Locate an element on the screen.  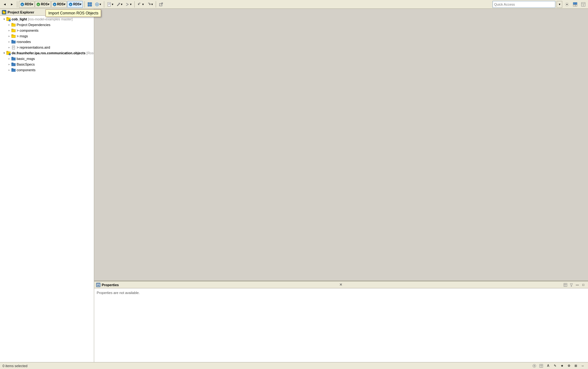
status-btn-5: ★ is located at coordinates (562, 366).